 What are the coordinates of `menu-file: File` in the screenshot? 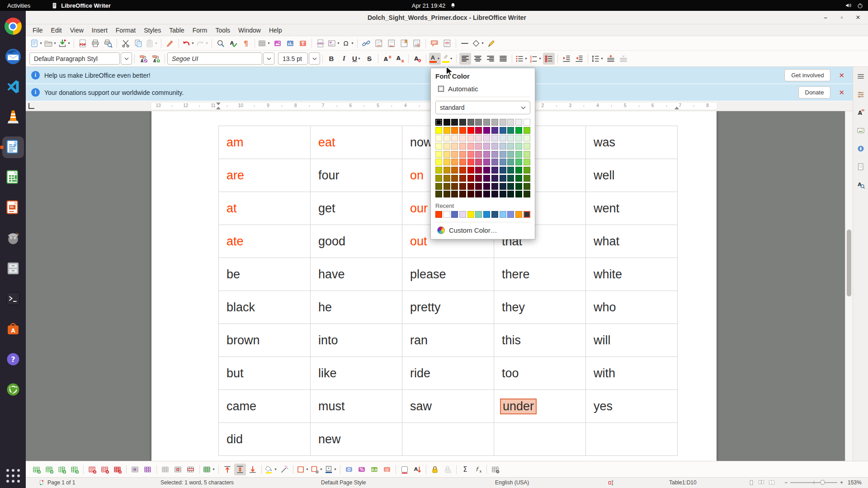 It's located at (38, 30).